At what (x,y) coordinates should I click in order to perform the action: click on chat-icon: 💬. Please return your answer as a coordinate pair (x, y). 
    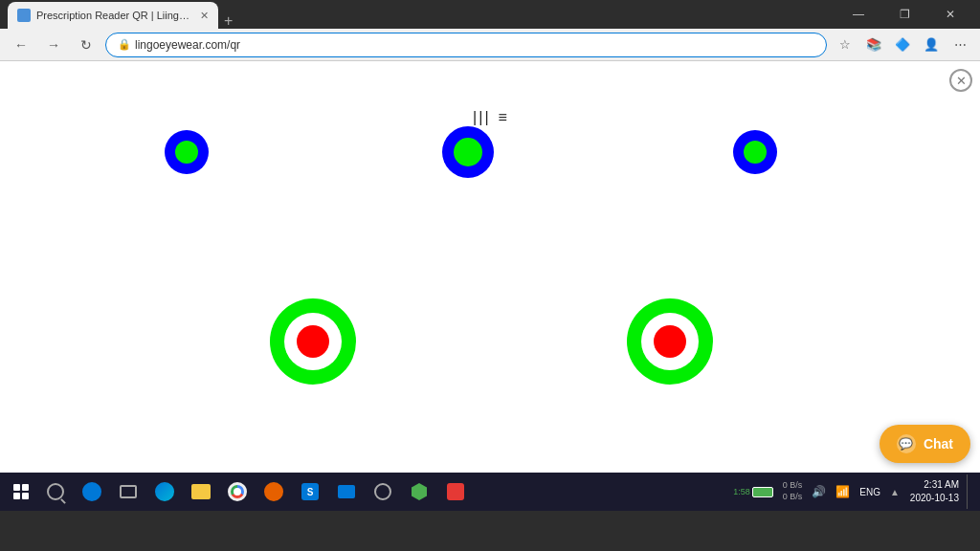
    Looking at the image, I should click on (906, 444).